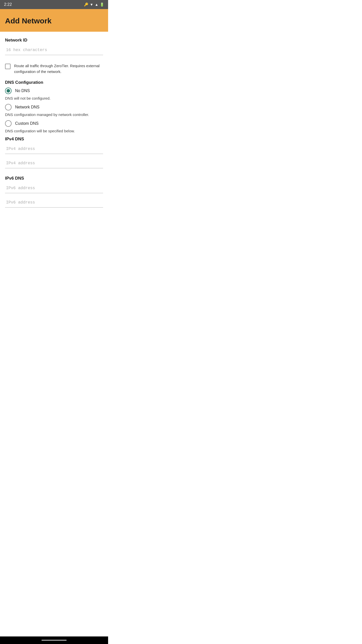 The height and width of the screenshot is (644, 362). I want to click on radio-group-custom-dns: Custom DNS DNS configuration will be spe…, so click(54, 127).